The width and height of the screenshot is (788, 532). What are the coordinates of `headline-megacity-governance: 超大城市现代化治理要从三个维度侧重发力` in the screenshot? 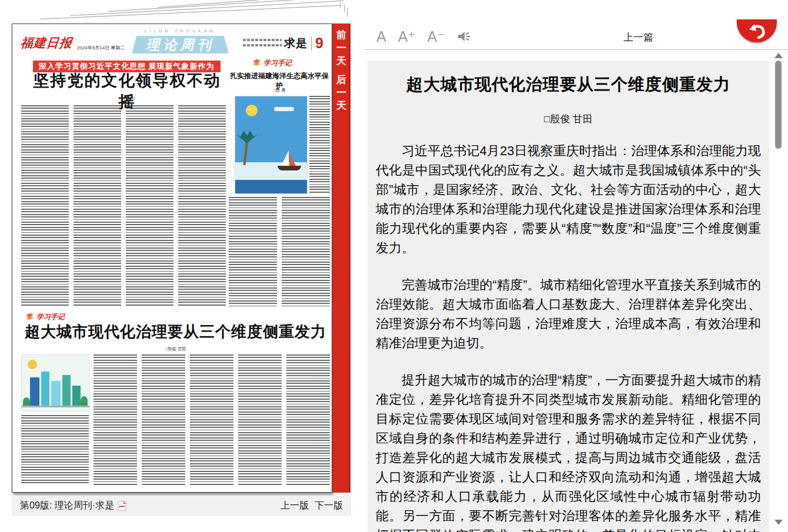 It's located at (175, 332).